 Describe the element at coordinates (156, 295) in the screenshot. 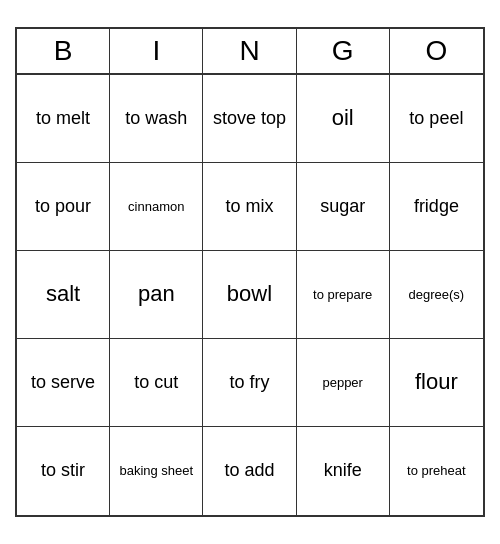

I see `bingo-cell: pan` at that location.